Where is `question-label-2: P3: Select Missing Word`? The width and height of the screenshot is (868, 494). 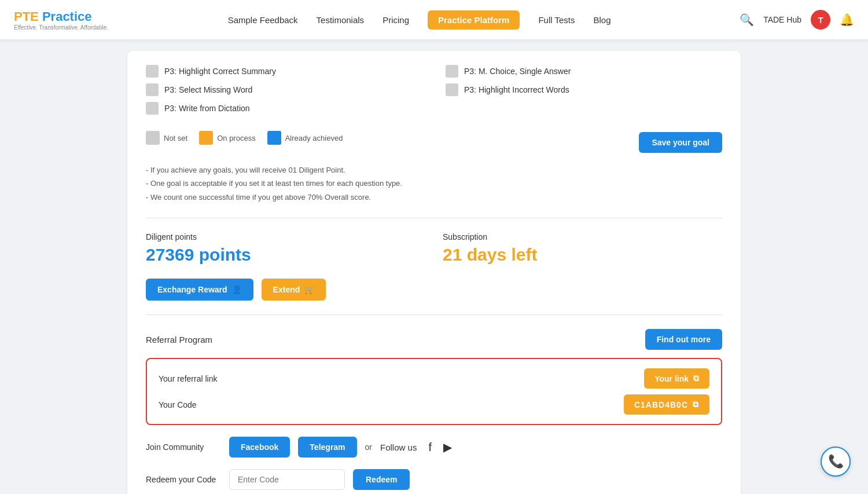
question-label-2: P3: Select Missing Word is located at coordinates (208, 90).